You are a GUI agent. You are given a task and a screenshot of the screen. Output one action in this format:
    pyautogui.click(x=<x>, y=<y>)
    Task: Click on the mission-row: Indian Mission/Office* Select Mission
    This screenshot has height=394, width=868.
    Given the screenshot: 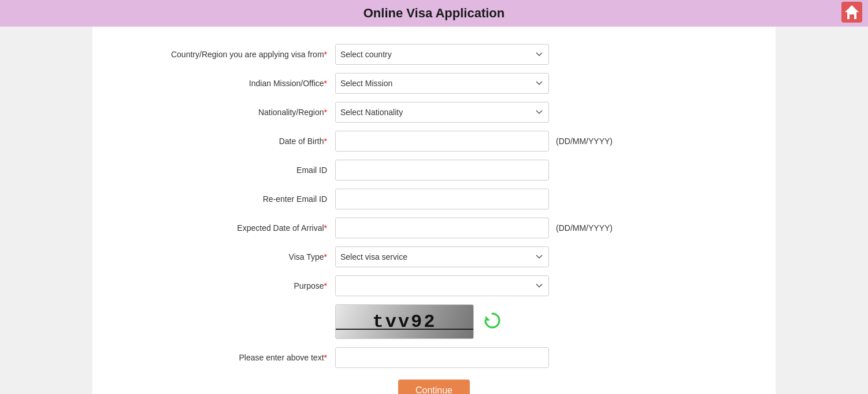 What is the action you would take?
    pyautogui.click(x=434, y=83)
    